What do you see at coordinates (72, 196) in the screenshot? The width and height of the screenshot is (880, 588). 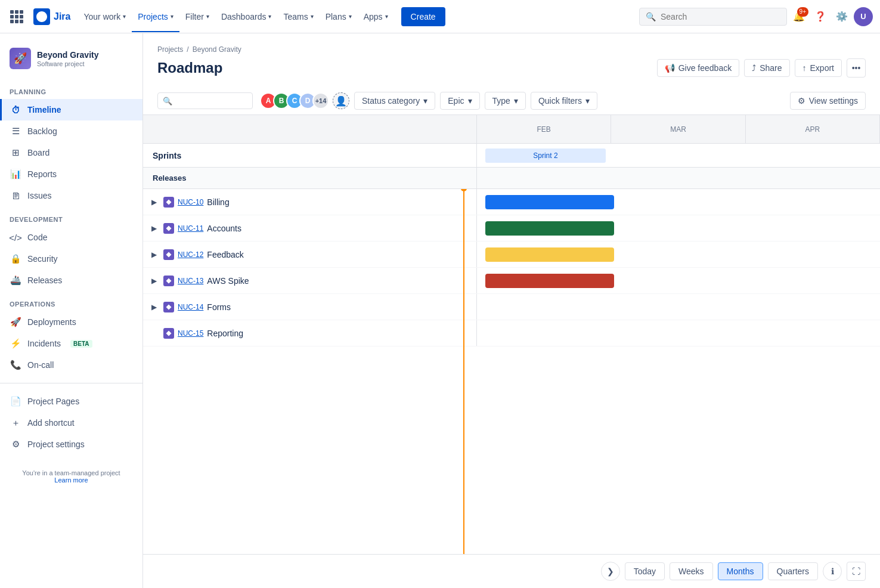 I see `sidebar-item-issues: 🖹 Issues` at bounding box center [72, 196].